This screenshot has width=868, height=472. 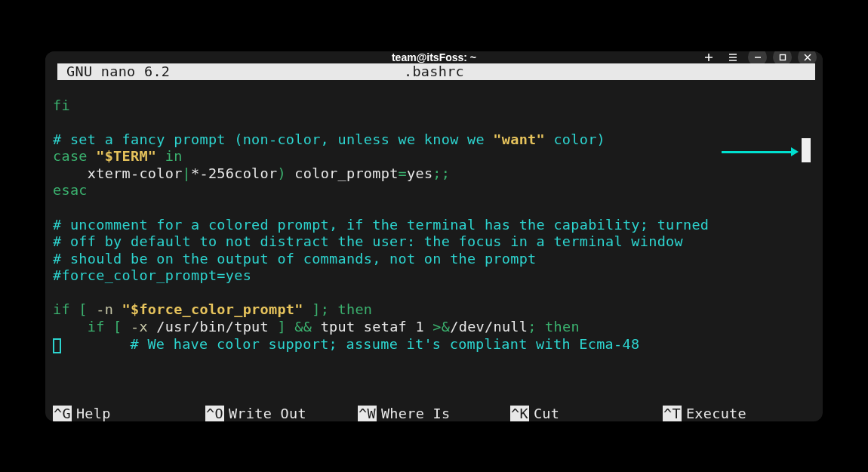 What do you see at coordinates (127, 156) in the screenshot?
I see `code-string: "$TERM"` at bounding box center [127, 156].